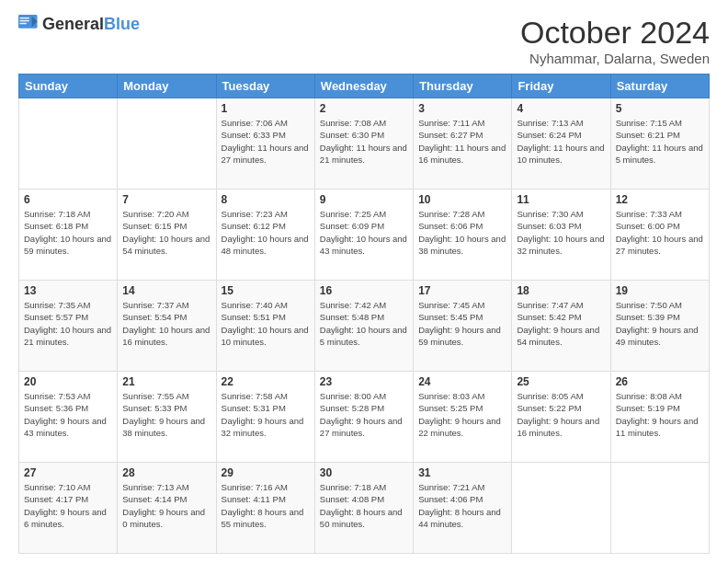 This screenshot has width=728, height=563. What do you see at coordinates (463, 86) in the screenshot?
I see `day-header-thursday: Thursday` at bounding box center [463, 86].